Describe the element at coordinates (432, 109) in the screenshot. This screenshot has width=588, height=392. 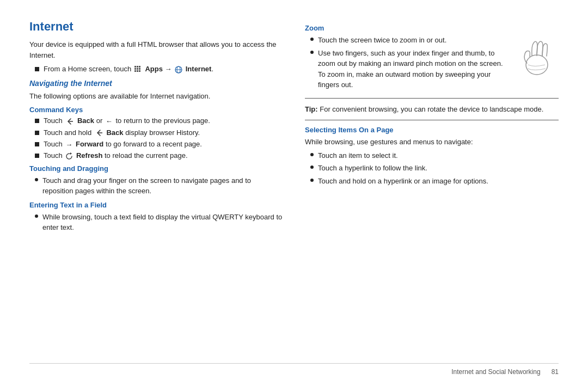
I see `tip-box: Tip: For convenient browsing, you can ro…` at that location.